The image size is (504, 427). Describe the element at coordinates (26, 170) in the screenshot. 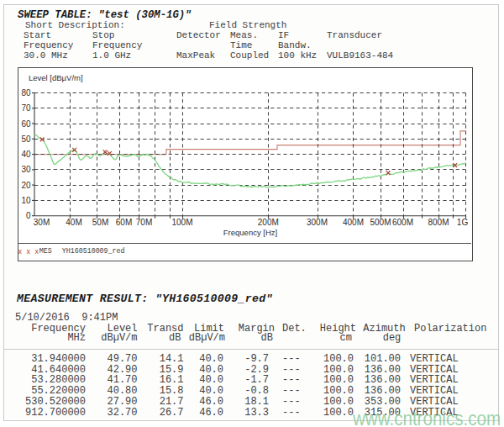

I see `svg-text: 30` at that location.